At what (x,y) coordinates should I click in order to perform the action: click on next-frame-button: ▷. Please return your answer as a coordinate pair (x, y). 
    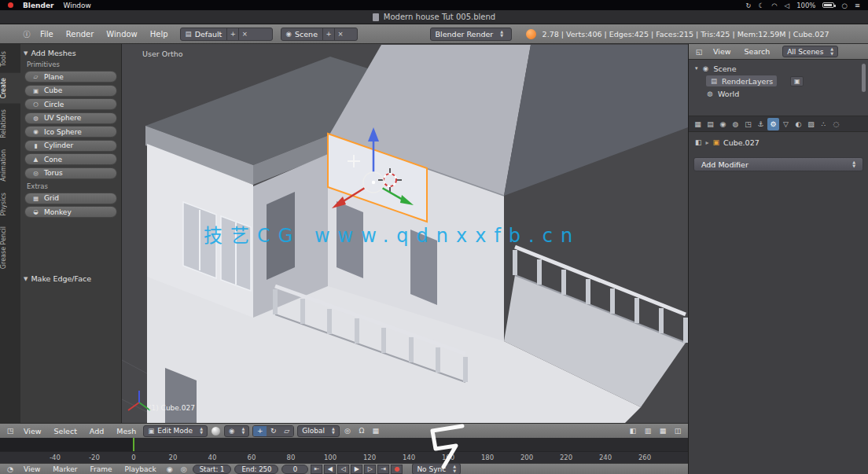
    Looking at the image, I should click on (370, 469).